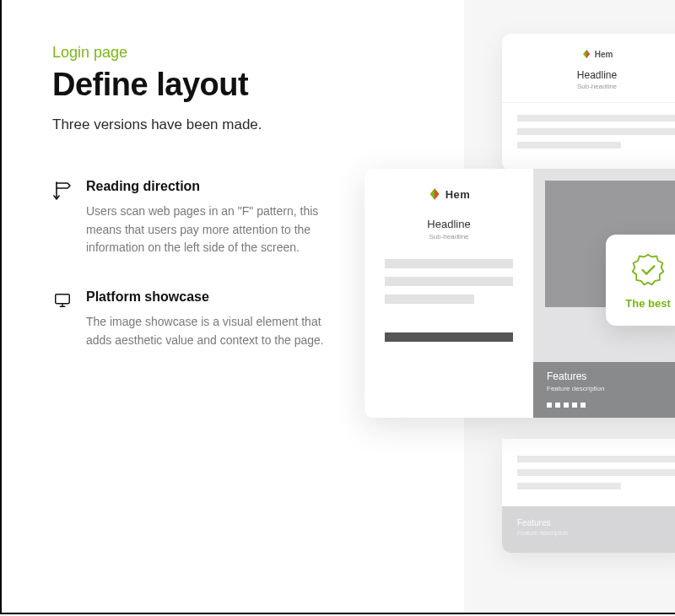 The width and height of the screenshot is (675, 616). What do you see at coordinates (62, 301) in the screenshot?
I see `platform-showcase-icon` at bounding box center [62, 301].